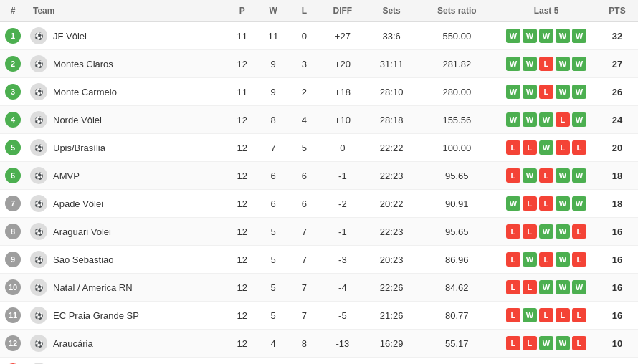 The height and width of the screenshot is (364, 638). Describe the element at coordinates (13, 259) in the screenshot. I see `rank-number: 9` at that location.